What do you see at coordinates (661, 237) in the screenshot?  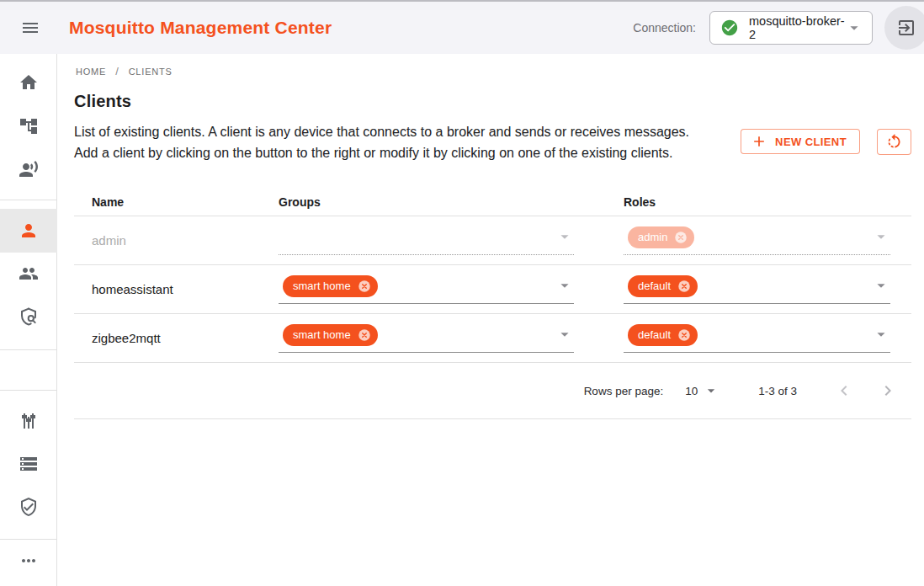 I see `role-chip: admin` at bounding box center [661, 237].